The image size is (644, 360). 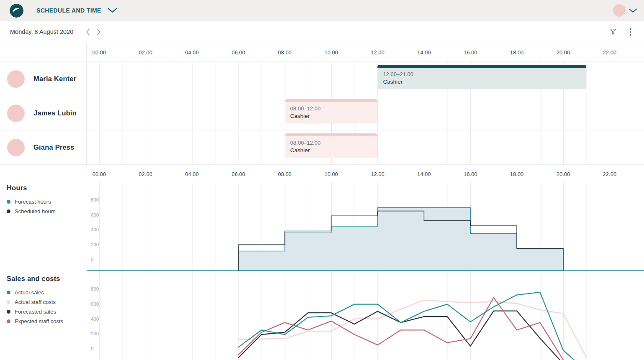 What do you see at coordinates (44, 263) in the screenshot?
I see `charts-legend-panel: Hours Forecast hours Scheduled hours Sal…` at bounding box center [44, 263].